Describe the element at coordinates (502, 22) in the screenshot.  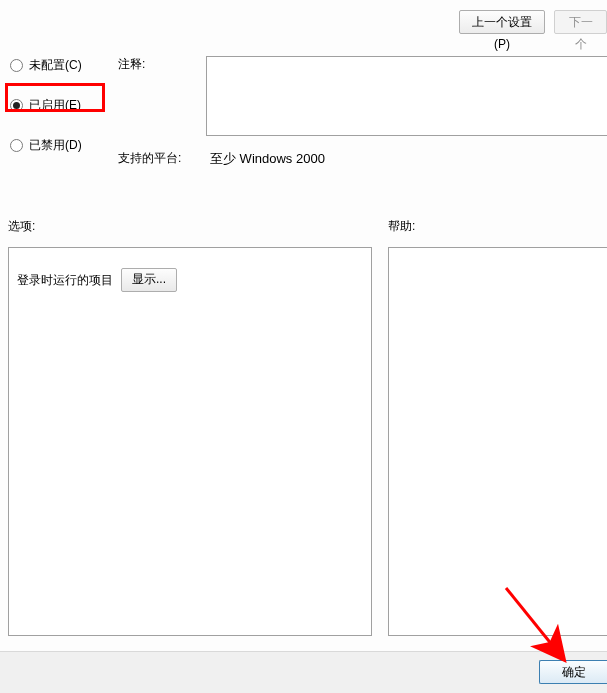
I see `previous-setting-button: 上一个设置(P)` at that location.